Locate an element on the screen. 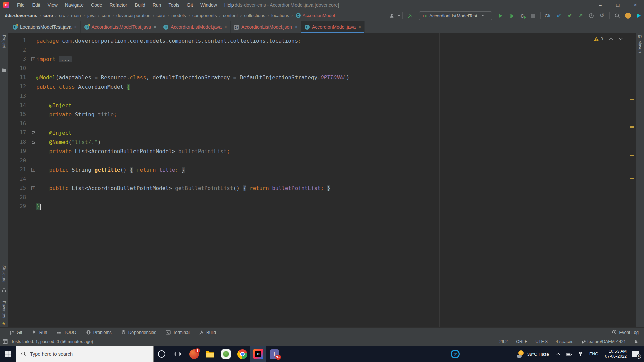 The width and height of the screenshot is (644, 362). menu-edit: Edit is located at coordinates (36, 5).